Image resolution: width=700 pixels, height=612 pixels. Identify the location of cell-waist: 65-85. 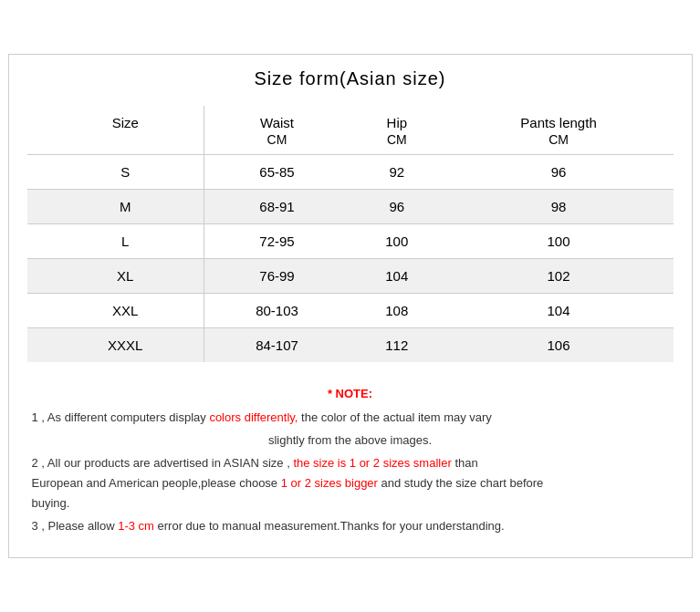
(277, 171).